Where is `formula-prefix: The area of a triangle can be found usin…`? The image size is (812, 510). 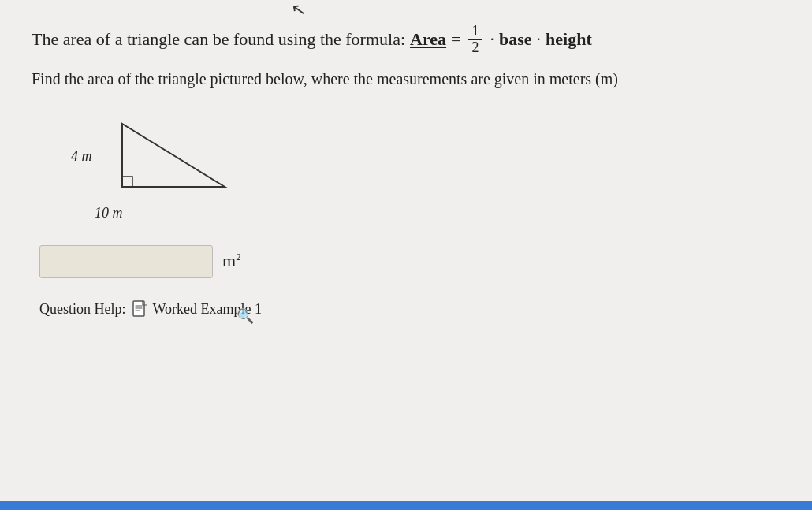
formula-prefix: The area of a triangle can be found usin… is located at coordinates (218, 39).